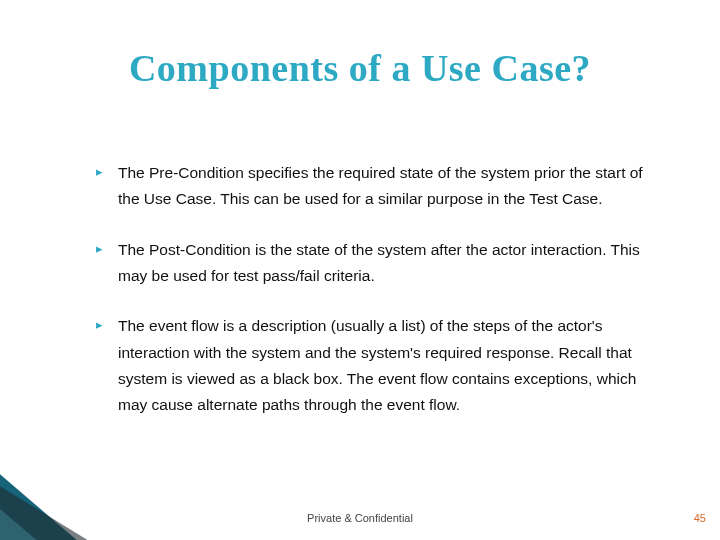 The width and height of the screenshot is (720, 540). I want to click on bullet-text: The Post-Condition is the state of the s…, so click(379, 262).